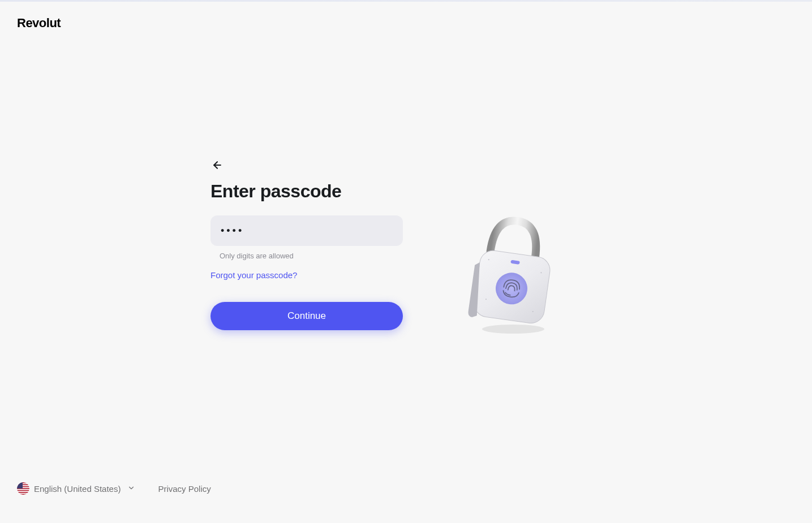 The width and height of the screenshot is (812, 523). What do you see at coordinates (307, 231) in the screenshot?
I see `passcode-input` at bounding box center [307, 231].